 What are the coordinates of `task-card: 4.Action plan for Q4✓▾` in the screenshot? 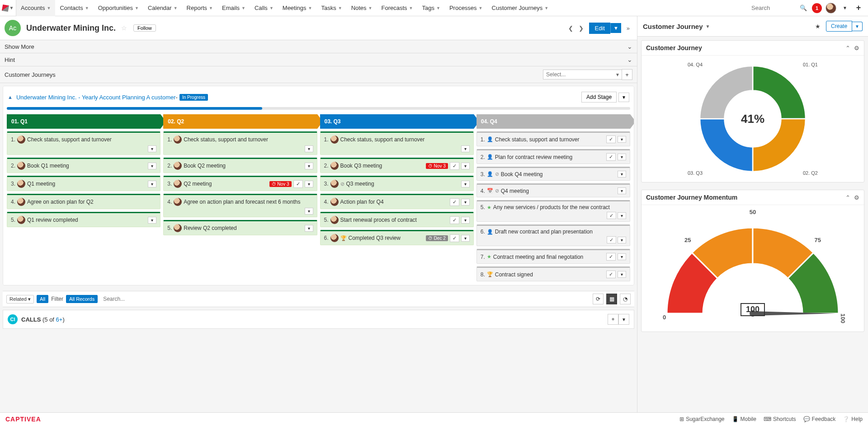 It's located at (397, 201).